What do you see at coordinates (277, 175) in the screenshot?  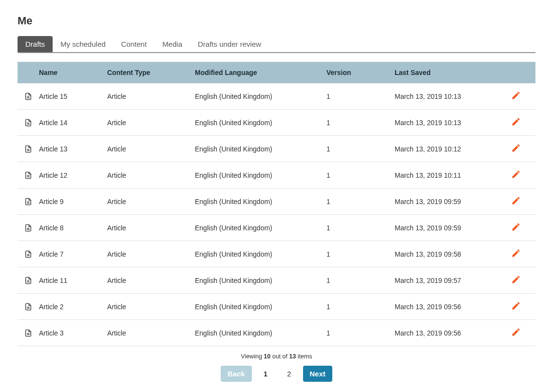 I see `table-row: Article 12ArticleEnglish (United Kingdom…` at bounding box center [277, 175].